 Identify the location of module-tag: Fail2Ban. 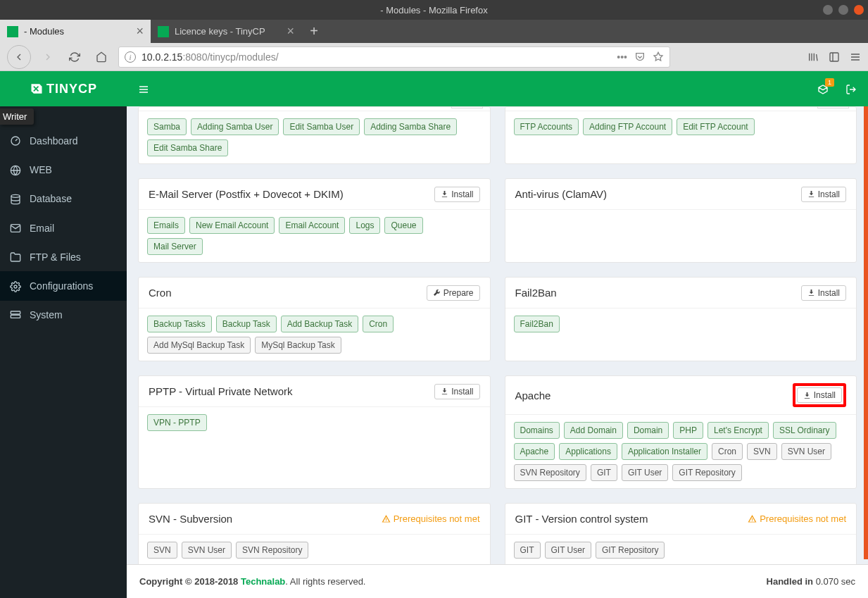
(536, 324).